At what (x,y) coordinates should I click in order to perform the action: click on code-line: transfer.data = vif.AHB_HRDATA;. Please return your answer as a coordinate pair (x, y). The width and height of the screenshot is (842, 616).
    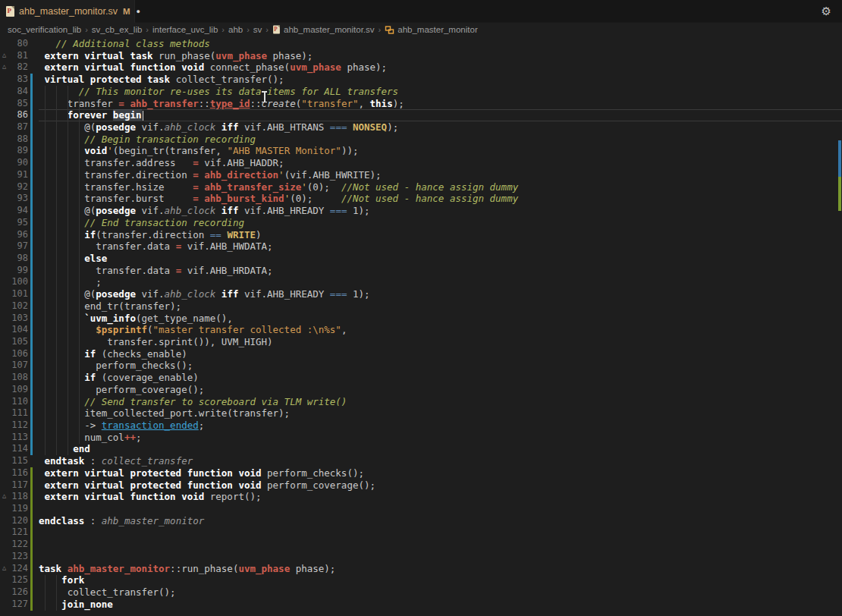
    Looking at the image, I should click on (440, 271).